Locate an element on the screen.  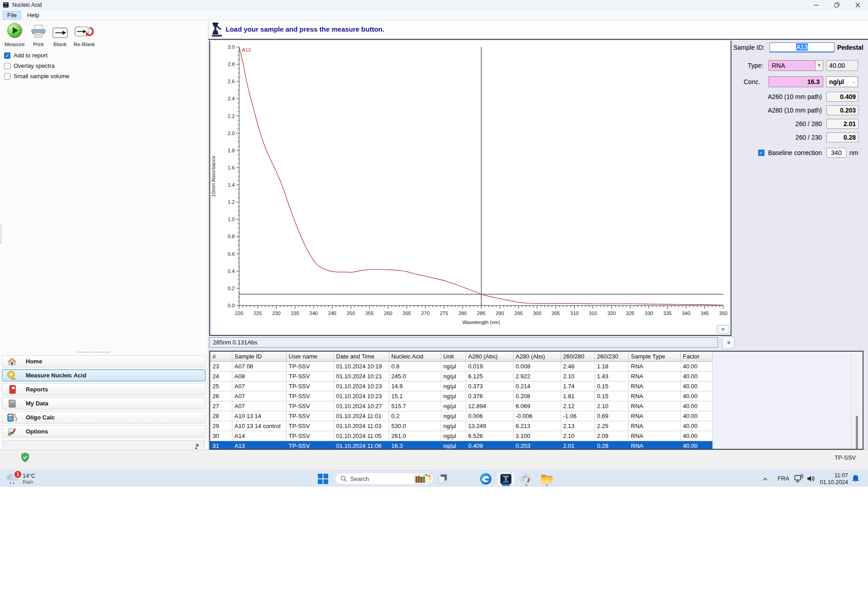
splitter-handle is located at coordinates (93, 352).